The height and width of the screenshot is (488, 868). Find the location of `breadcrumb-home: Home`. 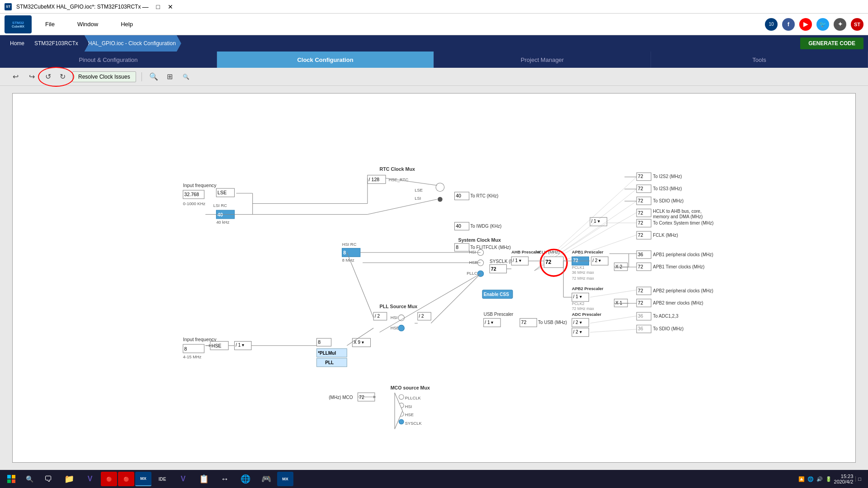

breadcrumb-home: Home is located at coordinates (17, 43).